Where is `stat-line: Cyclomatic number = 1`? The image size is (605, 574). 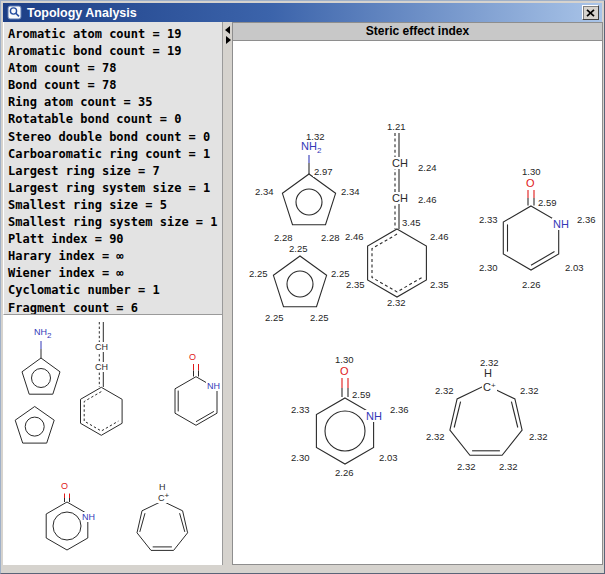
stat-line: Cyclomatic number = 1 is located at coordinates (115, 290).